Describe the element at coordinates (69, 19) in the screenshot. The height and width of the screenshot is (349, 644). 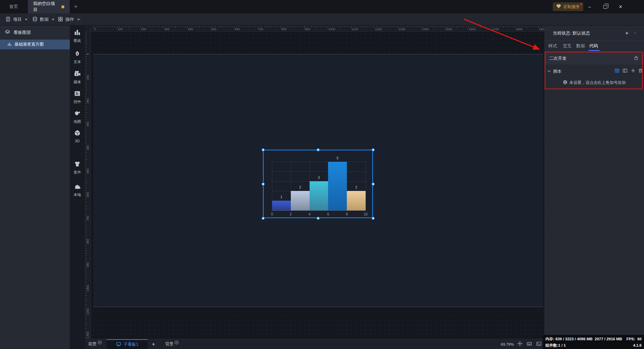
I see `menu-actions: 操作` at that location.